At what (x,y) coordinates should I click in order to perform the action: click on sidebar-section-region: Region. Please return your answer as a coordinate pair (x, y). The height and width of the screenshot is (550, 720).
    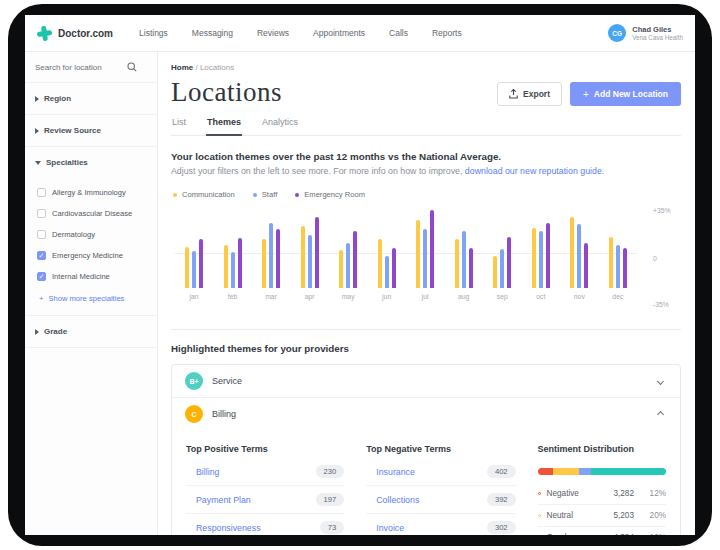
    Looking at the image, I should click on (91, 99).